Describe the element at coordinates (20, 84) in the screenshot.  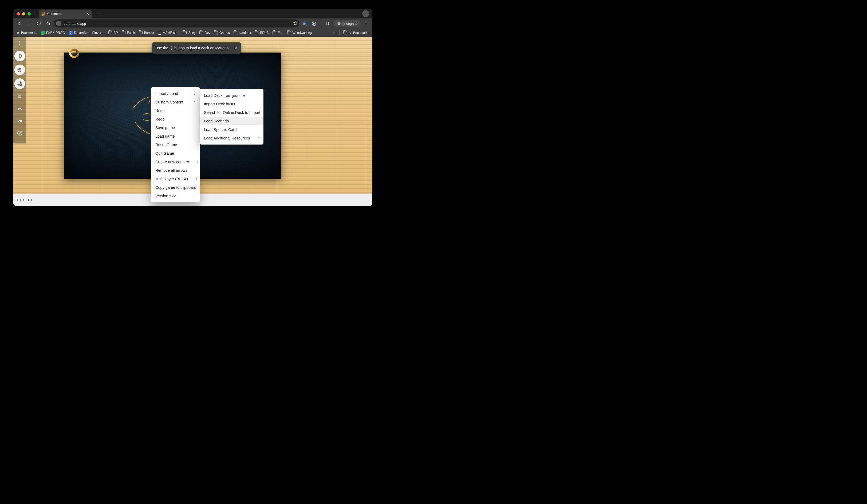
I see `snap-grid-button` at that location.